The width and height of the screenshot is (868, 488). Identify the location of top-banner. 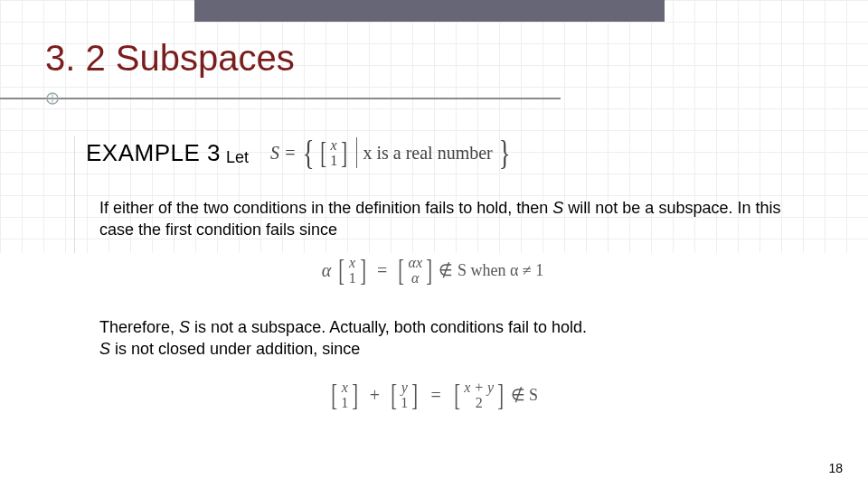
(429, 11).